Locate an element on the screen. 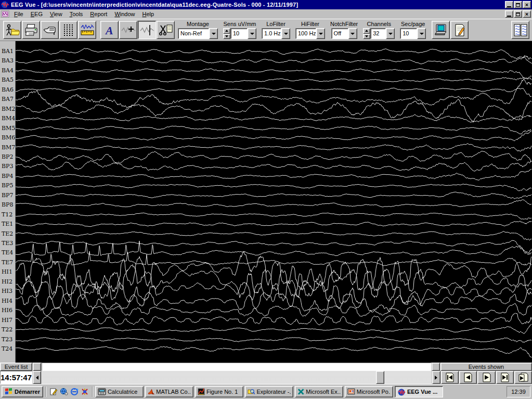 The height and width of the screenshot is (399, 532). secpage-field: Sec/page 10 is located at coordinates (413, 30).